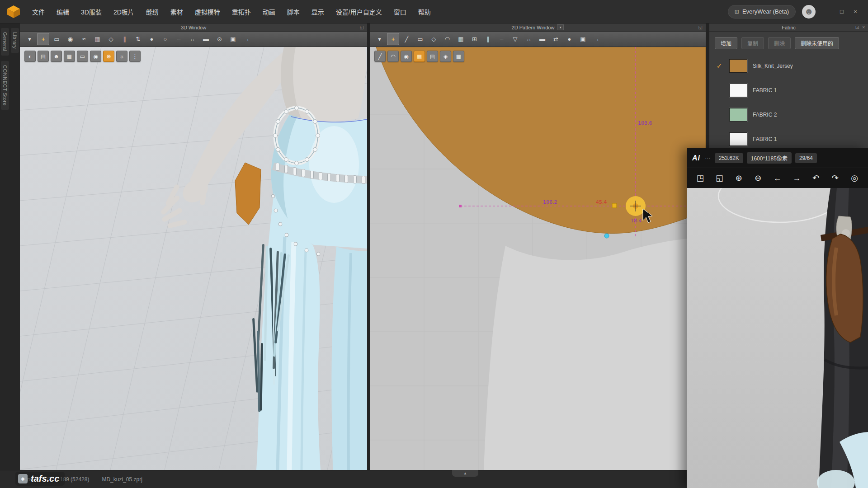 The width and height of the screenshot is (868, 488). Describe the element at coordinates (14, 12) in the screenshot. I see `app-logo-icon` at that location.